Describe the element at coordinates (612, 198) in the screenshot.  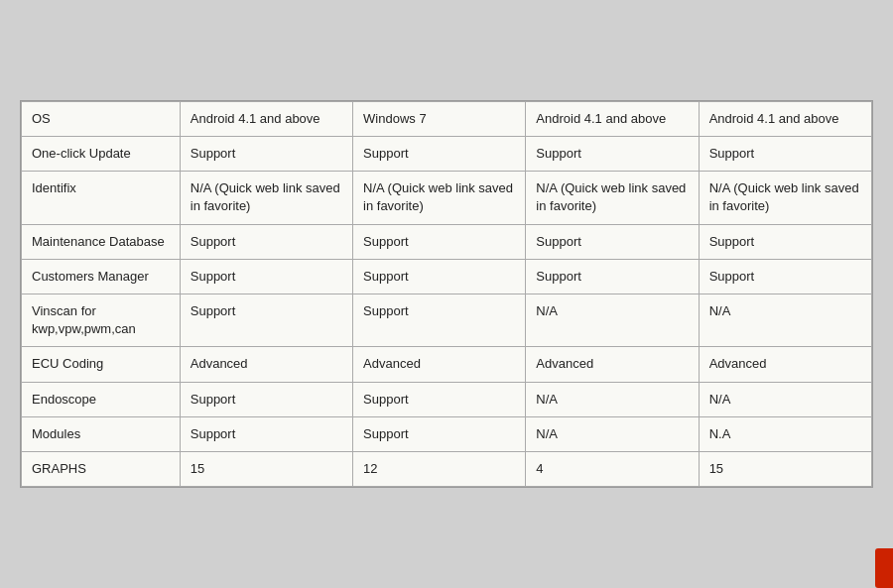
I see `col3-cell: N/A (Quick web link saved in favorite)` at that location.